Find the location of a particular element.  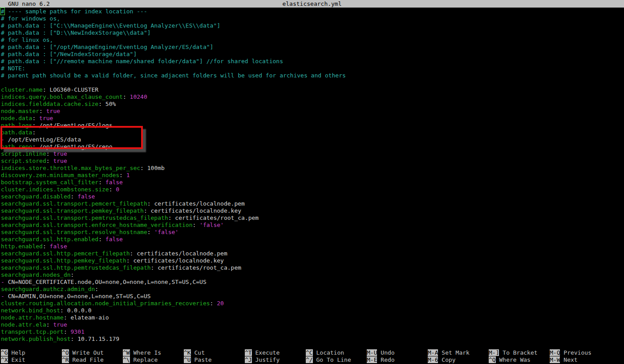

text-segment: http.enabled is located at coordinates (22, 247).